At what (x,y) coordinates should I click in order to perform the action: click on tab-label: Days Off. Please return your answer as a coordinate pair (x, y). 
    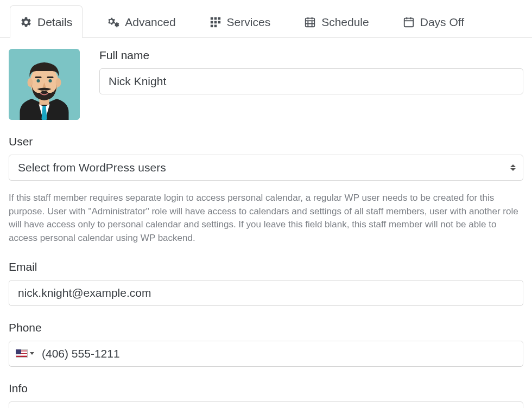
    Looking at the image, I should click on (442, 22).